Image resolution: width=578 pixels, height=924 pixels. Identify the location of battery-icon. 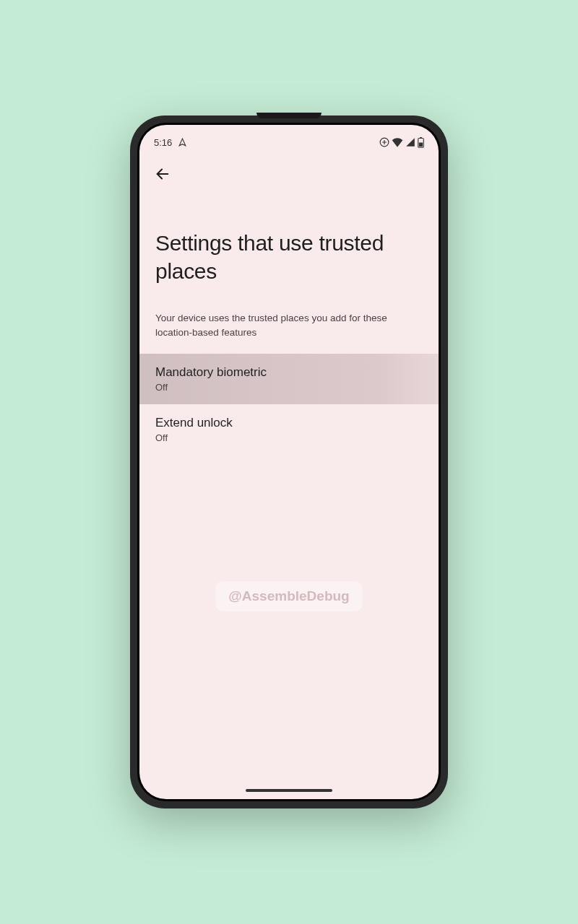
(420, 143).